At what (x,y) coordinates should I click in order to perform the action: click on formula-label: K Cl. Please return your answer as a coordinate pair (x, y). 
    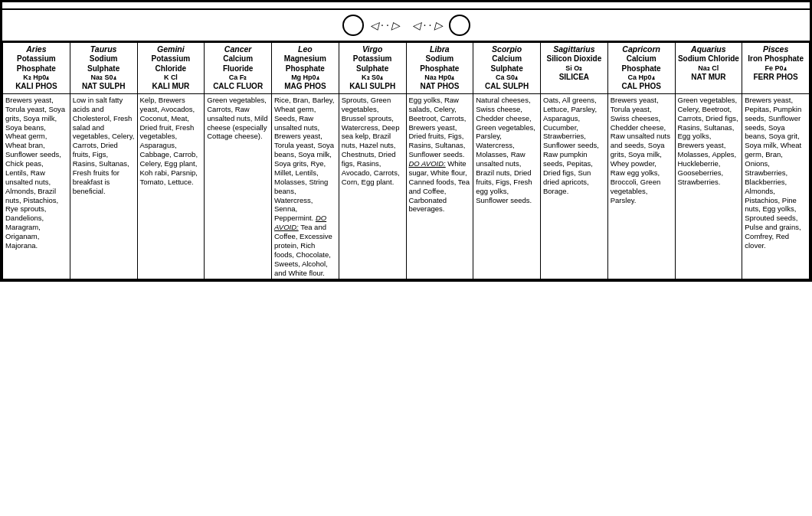
    Looking at the image, I should click on (172, 78).